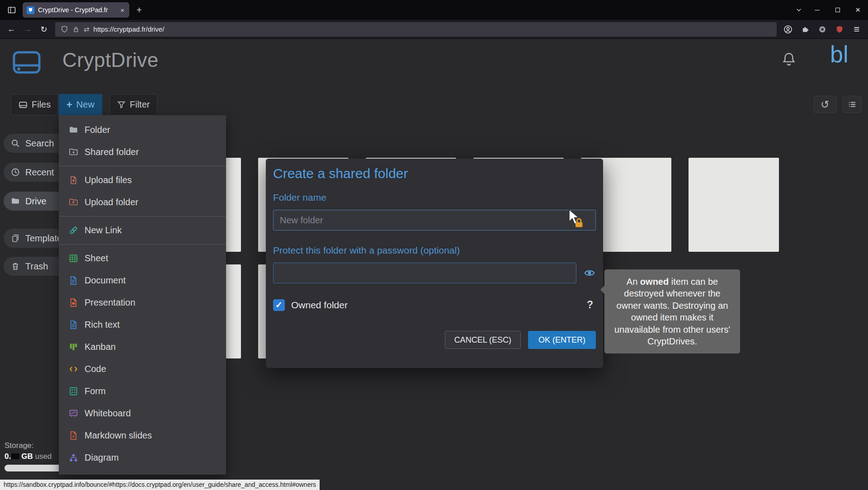  Describe the element at coordinates (40, 173) in the screenshot. I see `sidebar-item-label: Recent` at that location.